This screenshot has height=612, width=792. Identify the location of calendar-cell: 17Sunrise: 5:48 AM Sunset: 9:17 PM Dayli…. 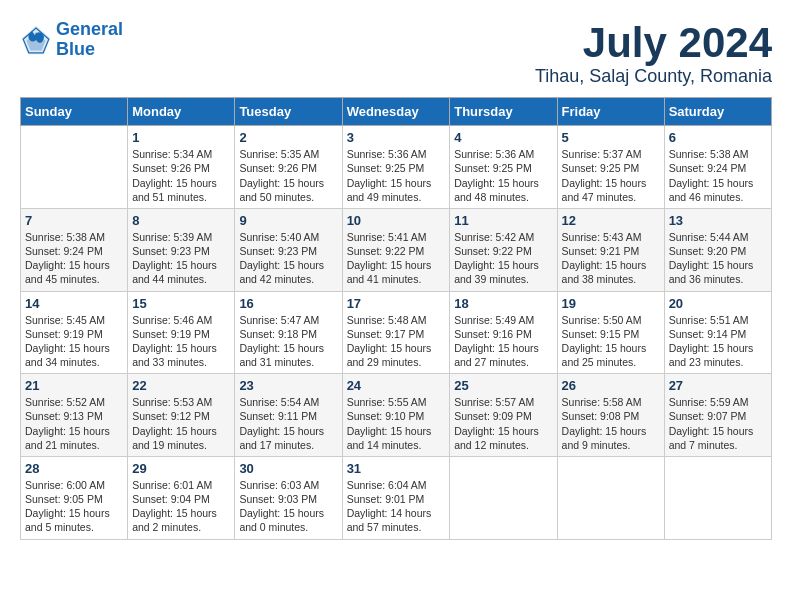
(396, 332).